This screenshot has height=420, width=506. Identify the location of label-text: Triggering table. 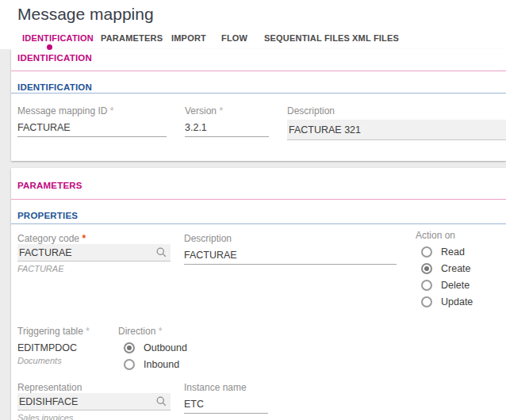
(51, 331).